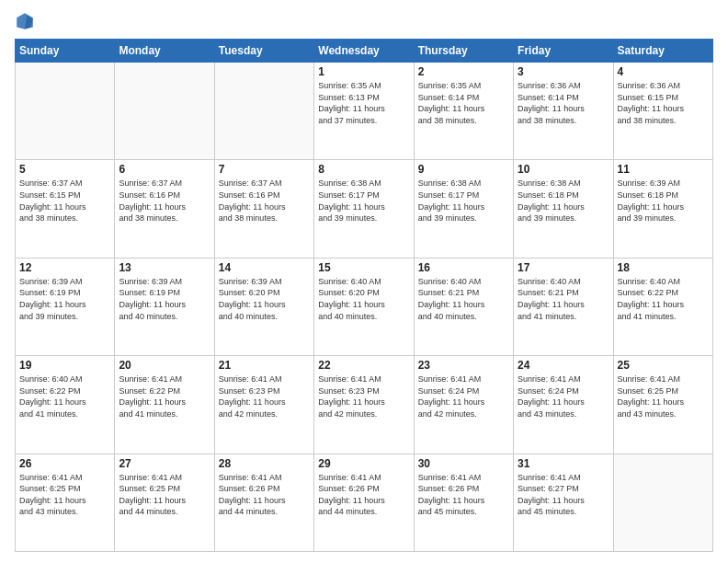 This screenshot has height=563, width=728. What do you see at coordinates (563, 268) in the screenshot?
I see `day-number: 17` at bounding box center [563, 268].